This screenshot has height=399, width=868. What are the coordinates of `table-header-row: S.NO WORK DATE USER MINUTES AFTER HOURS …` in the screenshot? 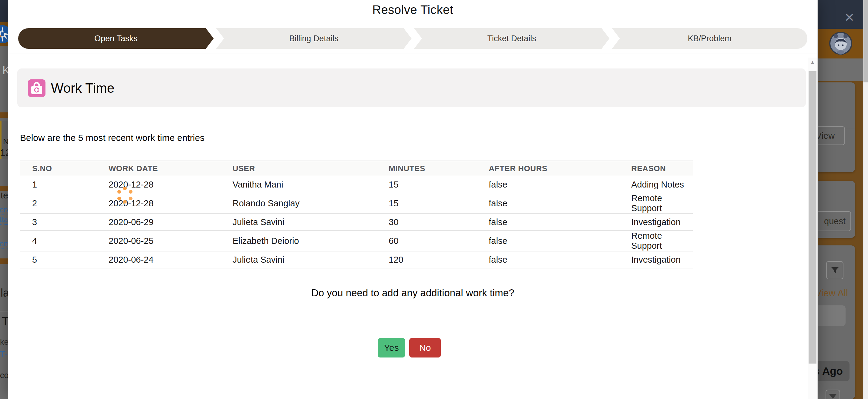 It's located at (356, 168).